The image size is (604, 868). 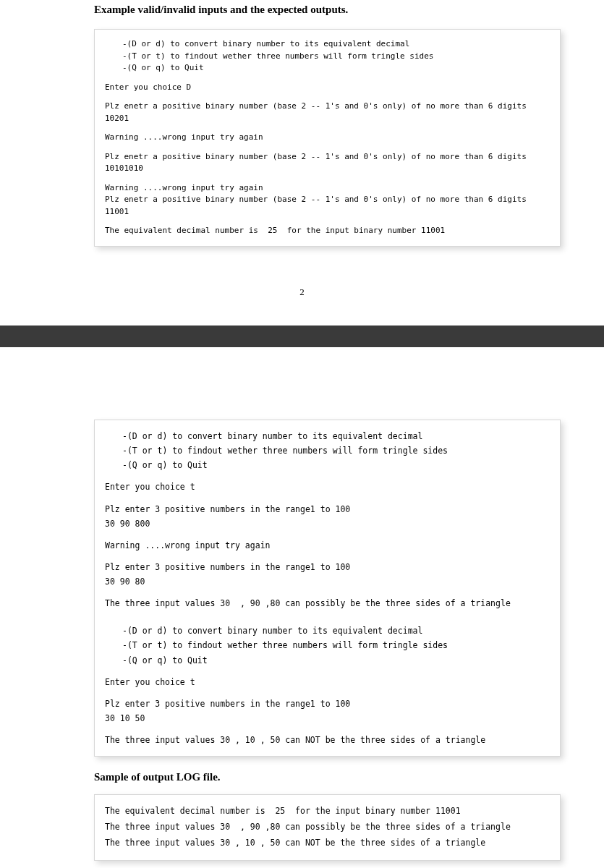 I want to click on output-line: 10201, so click(x=327, y=119).